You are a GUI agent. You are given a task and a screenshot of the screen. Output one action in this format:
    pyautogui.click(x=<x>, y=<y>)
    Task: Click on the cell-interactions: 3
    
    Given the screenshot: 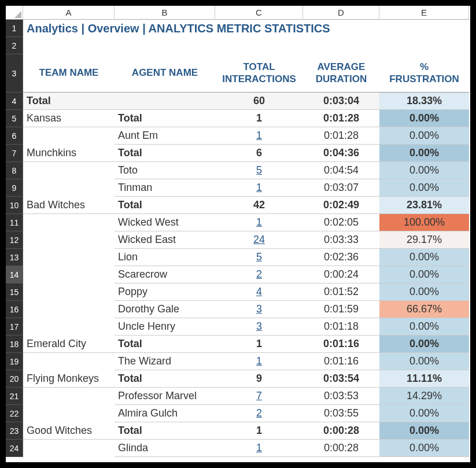 What is the action you would take?
    pyautogui.click(x=259, y=327)
    